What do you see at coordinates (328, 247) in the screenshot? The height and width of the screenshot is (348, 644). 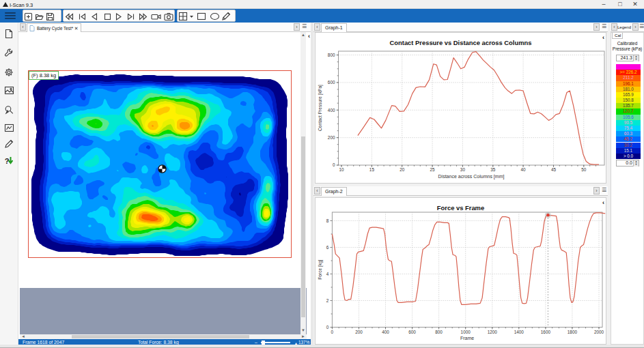 I see `svg-text: 6` at bounding box center [328, 247].